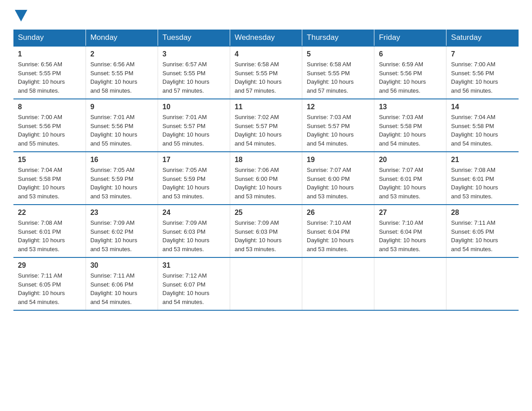 The width and height of the screenshot is (532, 411). I want to click on day-info: Sunrise: 7:03 AMSunset: 5:58 PMDaylight:…, so click(410, 130).